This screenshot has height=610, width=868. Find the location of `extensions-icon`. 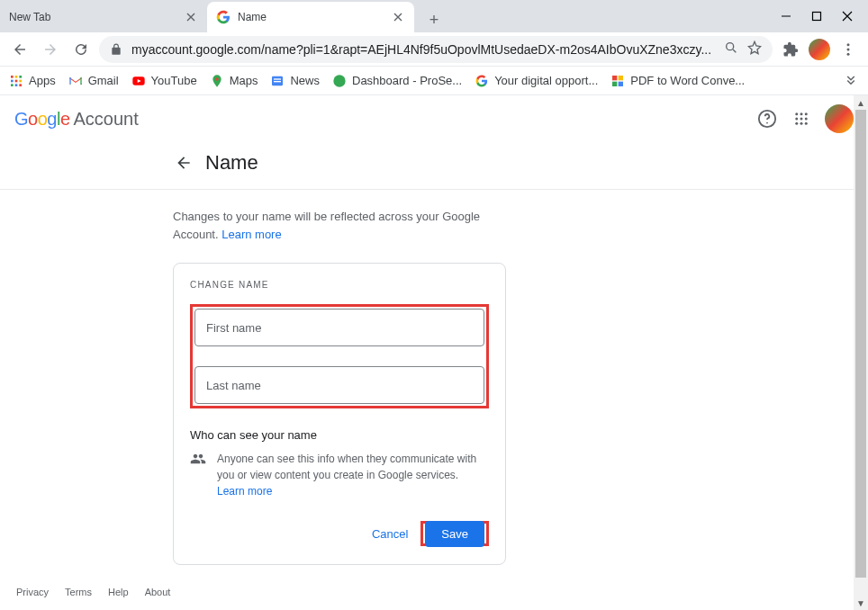

extensions-icon is located at coordinates (791, 49).